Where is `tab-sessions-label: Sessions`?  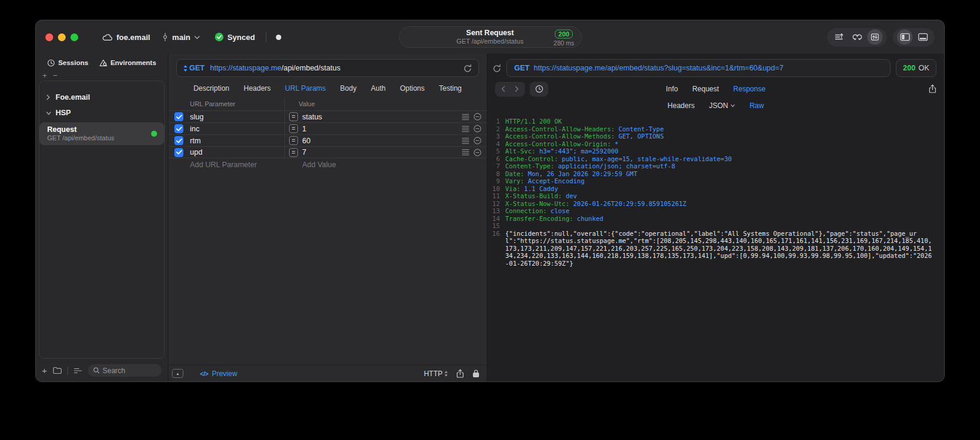 tab-sessions-label: Sessions is located at coordinates (73, 63).